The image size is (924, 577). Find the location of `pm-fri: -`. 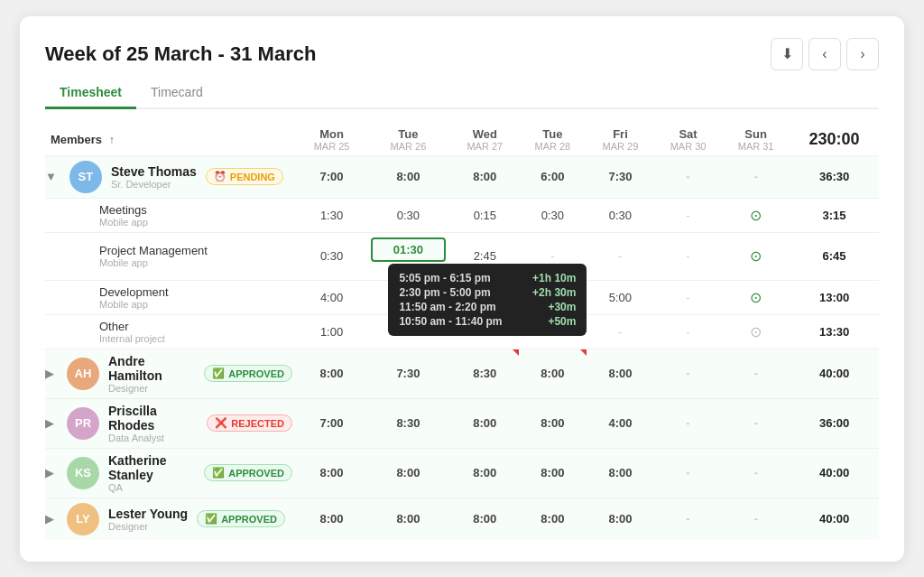

pm-fri: - is located at coordinates (621, 256).